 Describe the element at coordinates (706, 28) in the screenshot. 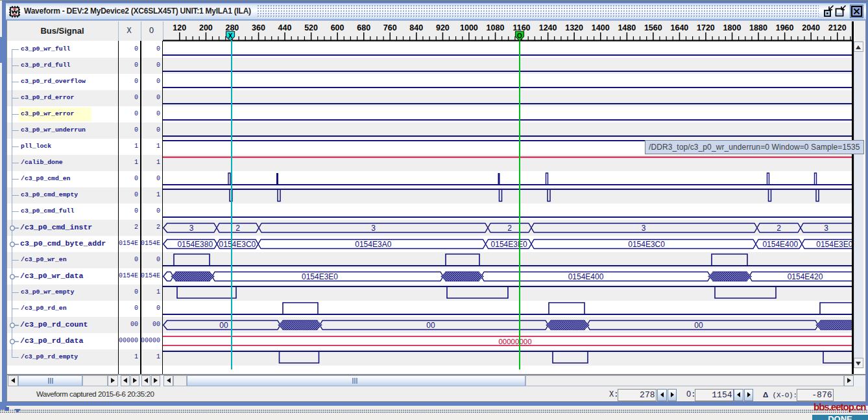

I see `svg-text: 1720` at that location.